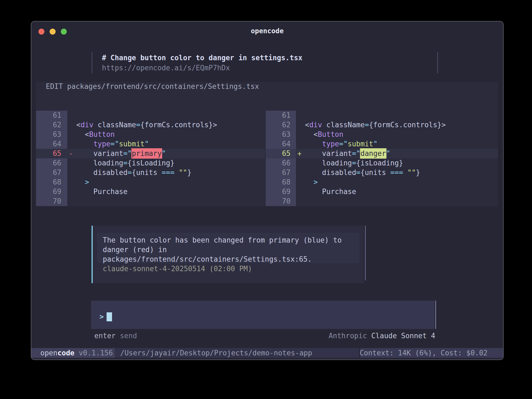 The image size is (532, 399). What do you see at coordinates (150, 135) in the screenshot?
I see `diff-row: 63 <Button` at bounding box center [150, 135].